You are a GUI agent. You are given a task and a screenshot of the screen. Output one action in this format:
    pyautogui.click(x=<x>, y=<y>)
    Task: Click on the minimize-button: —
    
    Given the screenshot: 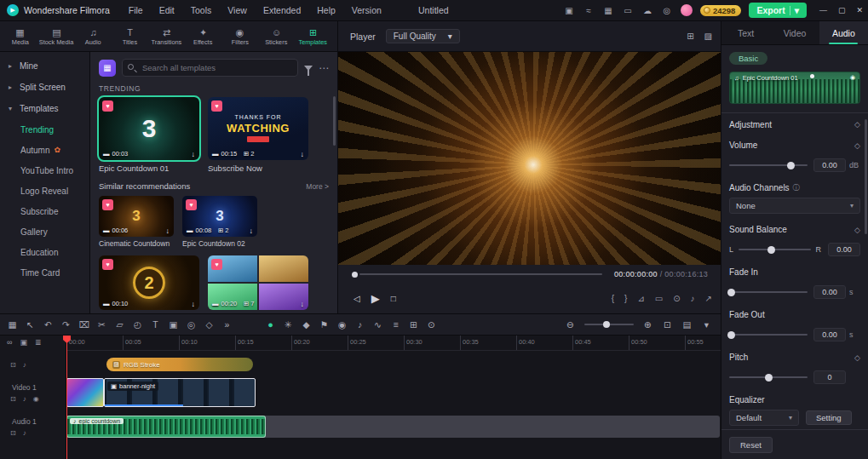 What is the action you would take?
    pyautogui.click(x=823, y=10)
    